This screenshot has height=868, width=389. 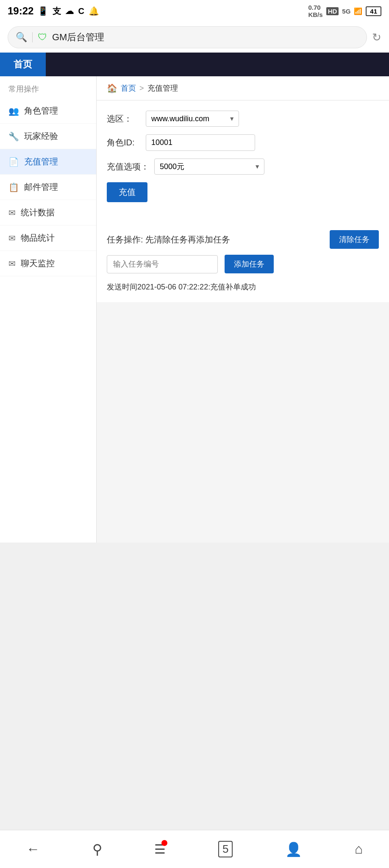 I want to click on browser-title: GM后台管理, so click(x=206, y=37).